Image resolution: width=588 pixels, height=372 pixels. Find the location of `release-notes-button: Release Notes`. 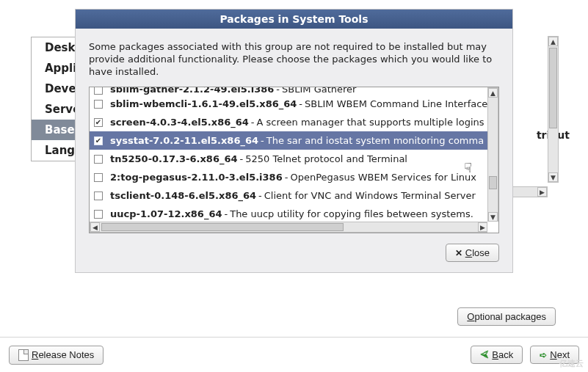

release-notes-button: Release Notes is located at coordinates (56, 355).